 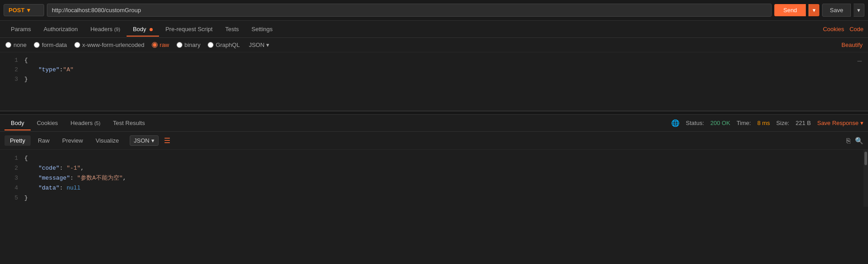 What do you see at coordinates (841, 123) in the screenshot?
I see `save-response-button: Save Response ▾` at bounding box center [841, 123].